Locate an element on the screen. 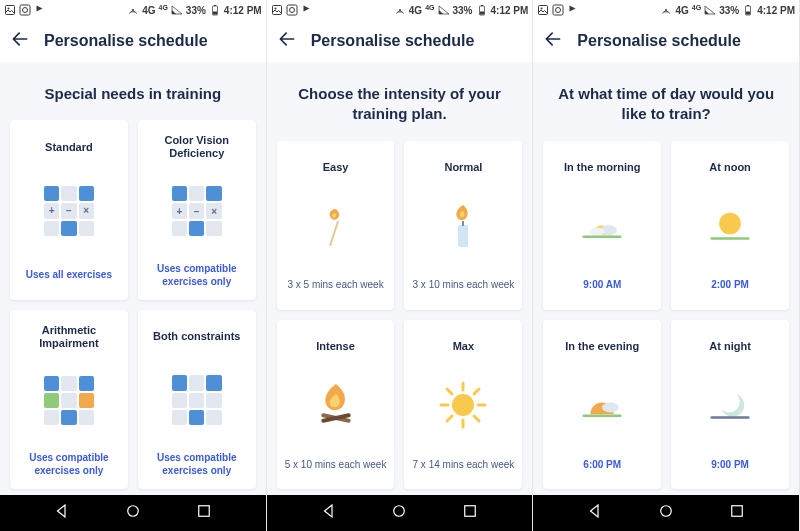  card-caption: 5 x 10 mins each week is located at coordinates (336, 464).